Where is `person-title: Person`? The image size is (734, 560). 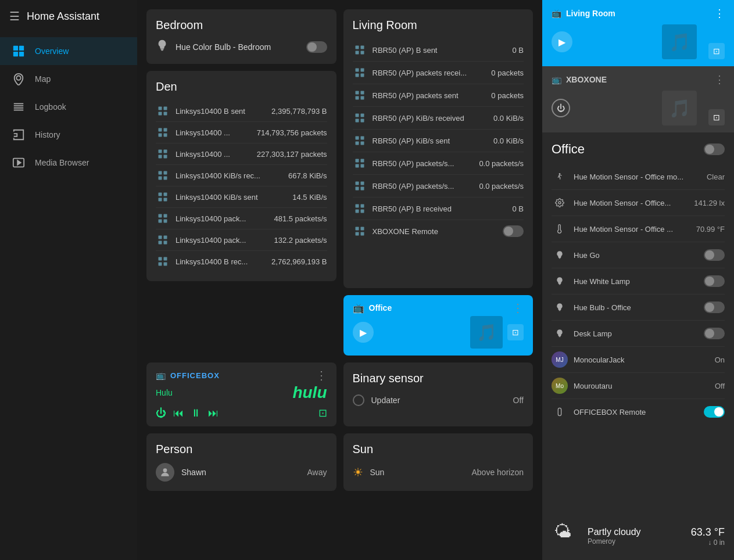
person-title: Person is located at coordinates (242, 450).